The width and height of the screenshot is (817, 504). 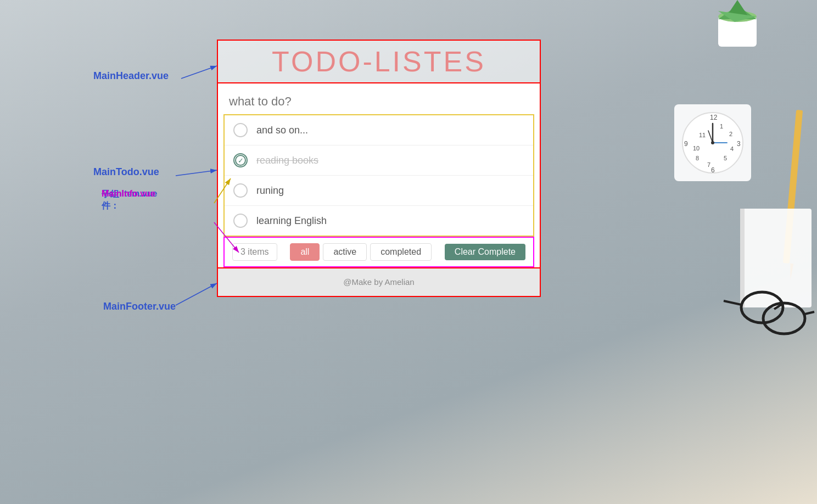 I want to click on filter-buttons: all active completed, so click(x=361, y=252).